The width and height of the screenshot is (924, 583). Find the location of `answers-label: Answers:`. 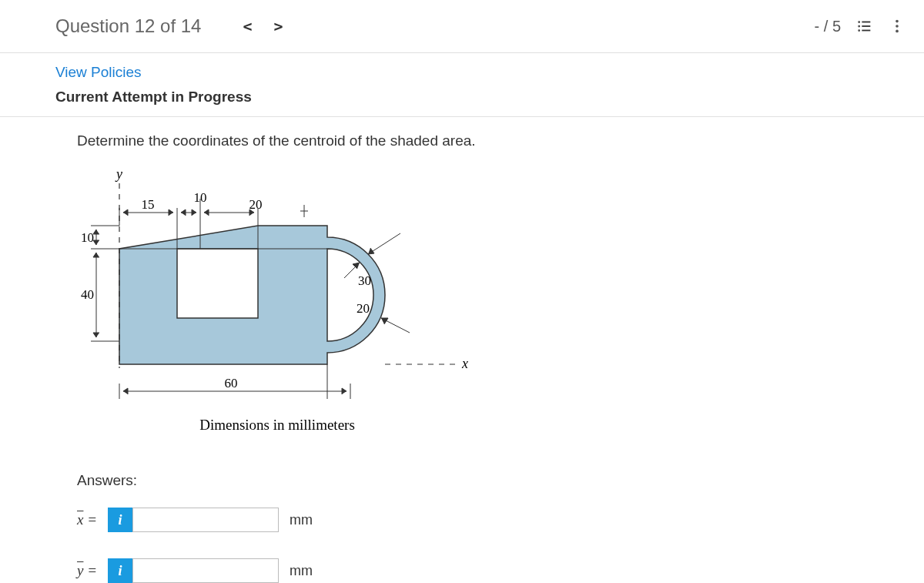

answers-label: Answers: is located at coordinates (462, 475).